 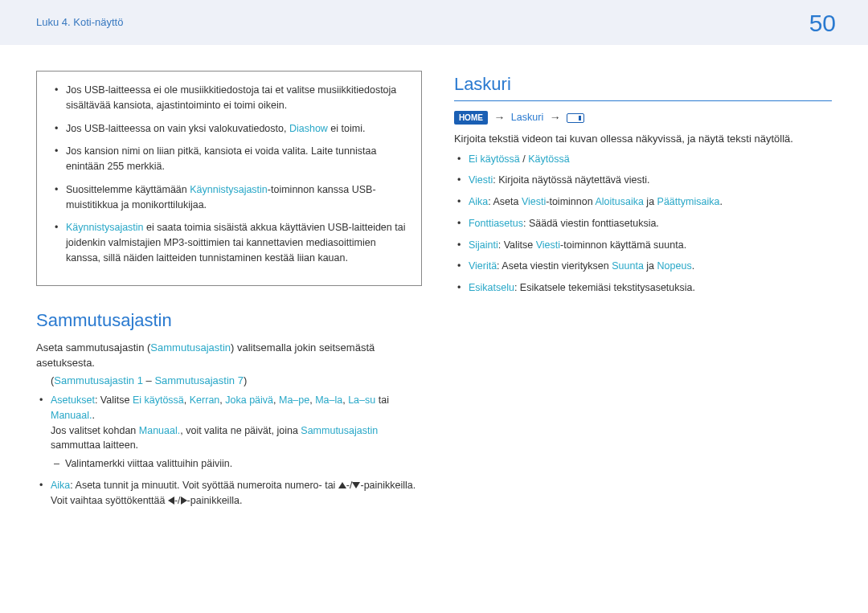 I want to click on note-text: ei toimi., so click(x=347, y=129).